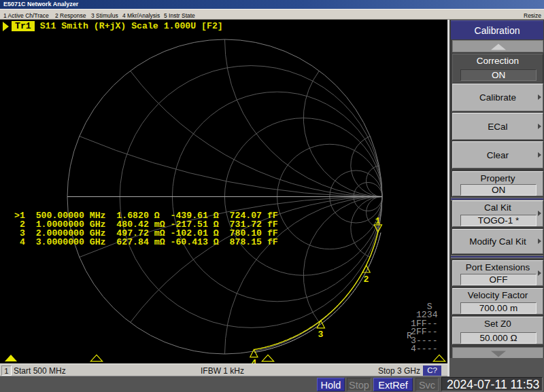  What do you see at coordinates (321, 334) in the screenshot?
I see `svg-text: 3` at bounding box center [321, 334].